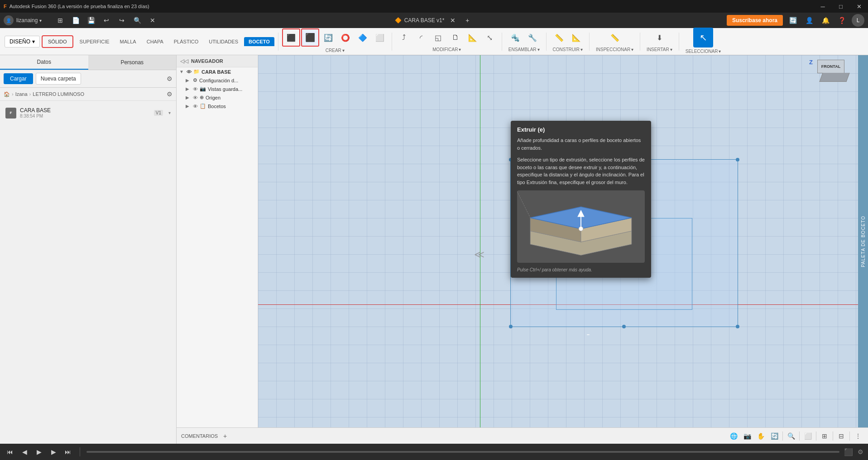 Image resolution: width=868 pixels, height=460 pixels. What do you see at coordinates (22, 94) in the screenshot?
I see `breadcrumb-izana: Izana` at bounding box center [22, 94].